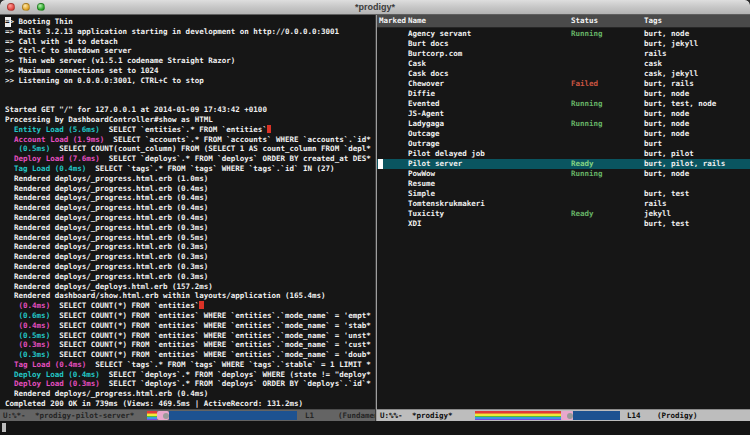 The width and height of the screenshot is (750, 435). Describe the element at coordinates (671, 44) in the screenshot. I see `service-tags: burt, jekyll` at that location.